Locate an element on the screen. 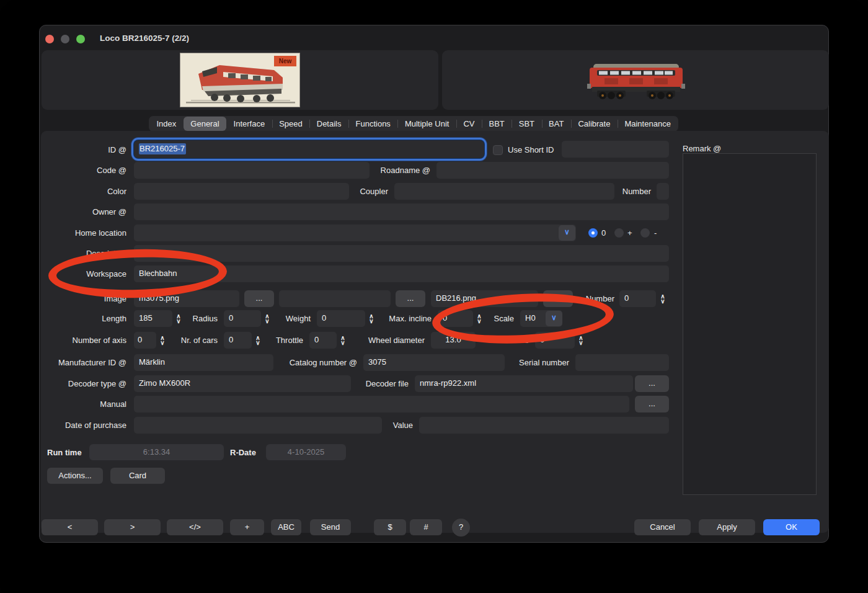 The height and width of the screenshot is (593, 868). cancel-button: Cancel is located at coordinates (662, 527).